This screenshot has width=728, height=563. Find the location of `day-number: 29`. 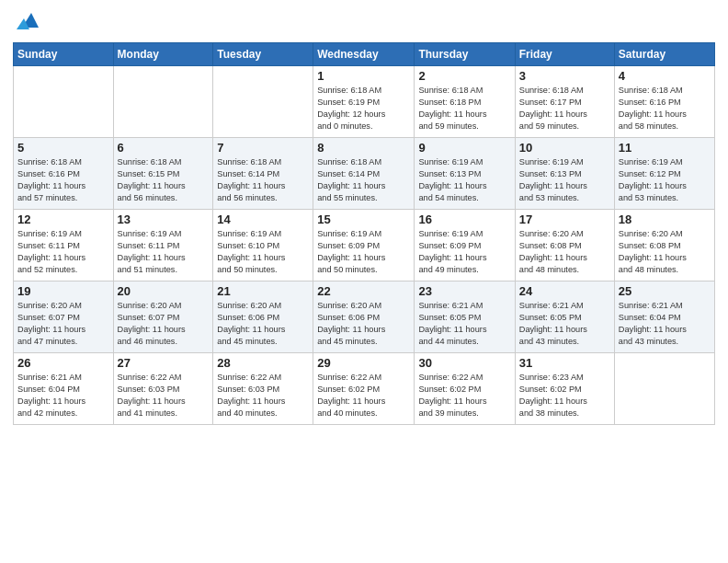

day-number: 29 is located at coordinates (364, 362).